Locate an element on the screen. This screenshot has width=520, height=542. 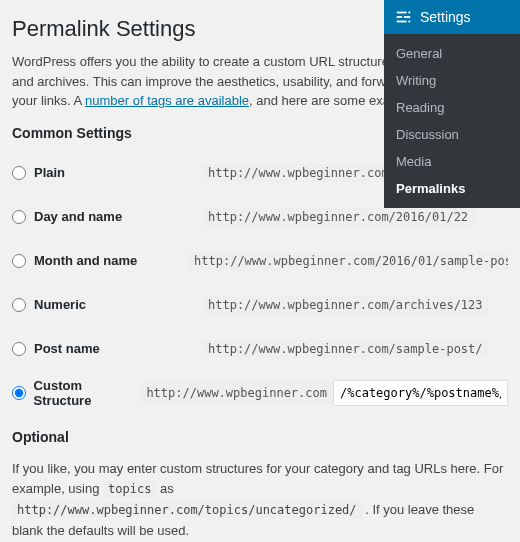
settings-icon is located at coordinates (403, 17).